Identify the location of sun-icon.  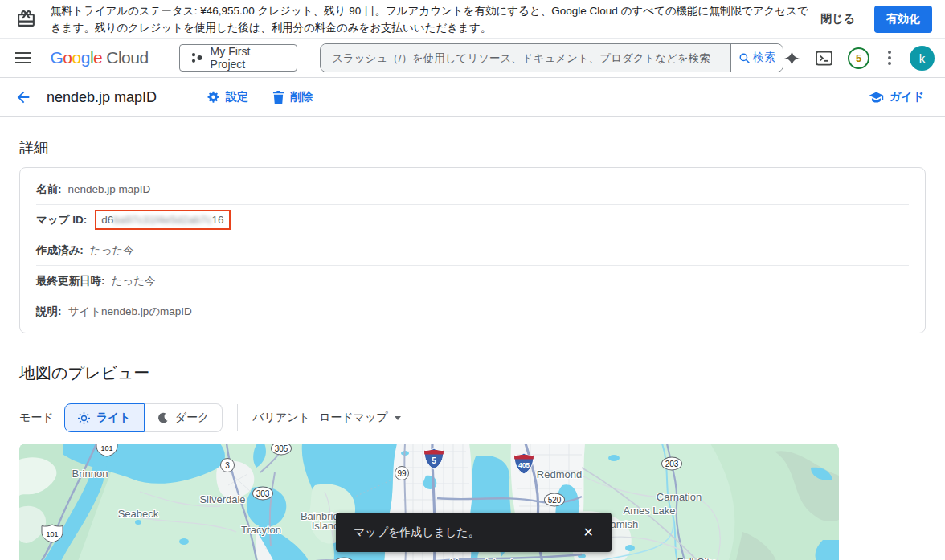
(84, 418).